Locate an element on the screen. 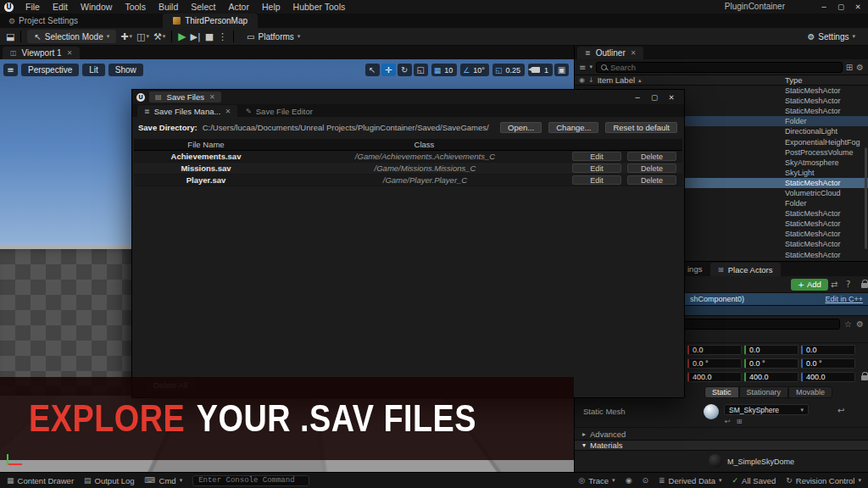 This screenshot has width=868, height=488. class-header: Class is located at coordinates (424, 144).